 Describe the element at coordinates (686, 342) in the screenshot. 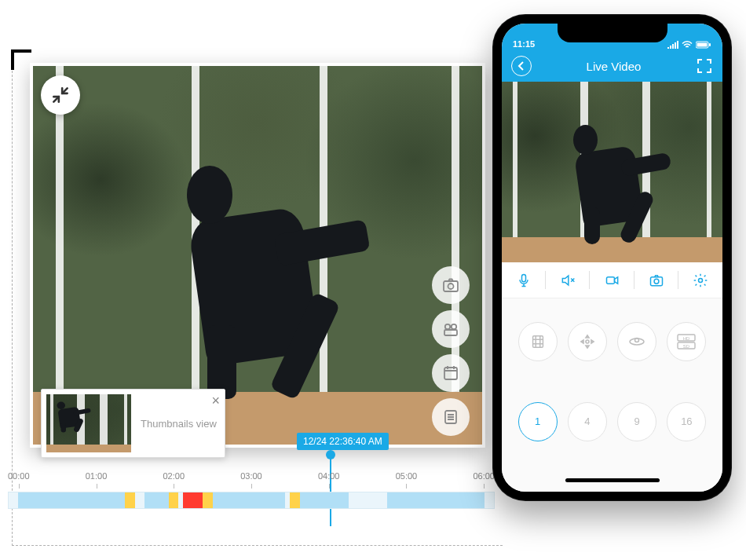

I see `hd-sd-icon: HDSD` at that location.